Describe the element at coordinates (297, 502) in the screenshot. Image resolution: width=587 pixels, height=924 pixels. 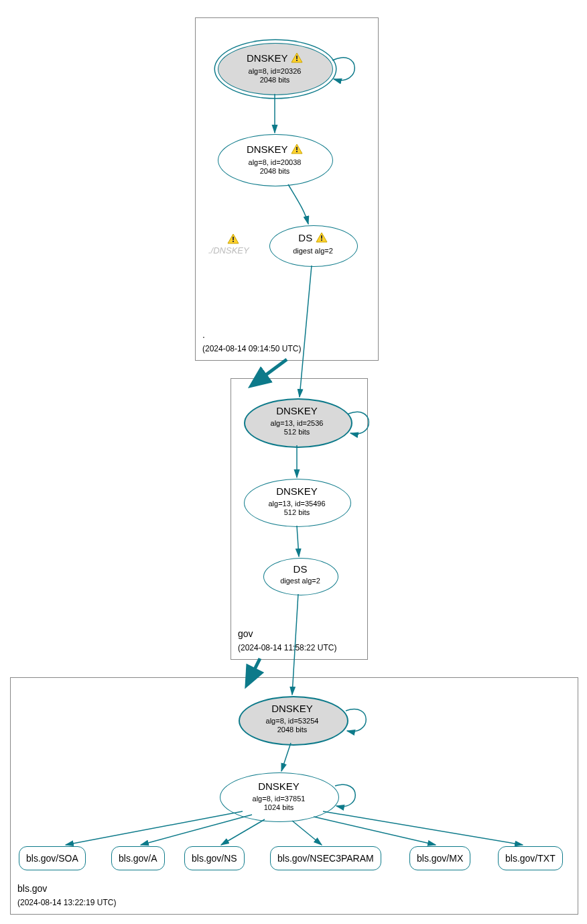
I see `gov-zsk-node: DNSKEY alg=13, id=35496 512 bits` at that location.